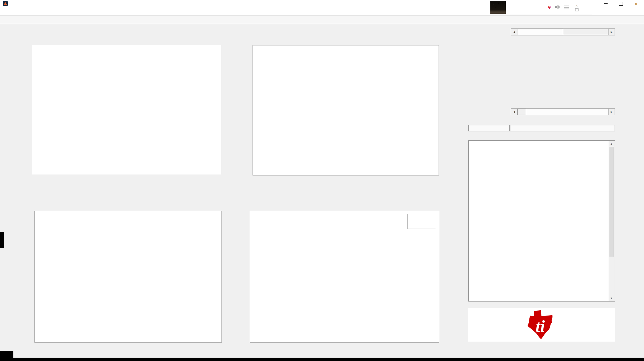 Image resolution: width=644 pixels, height=361 pixels. Describe the element at coordinates (563, 32) in the screenshot. I see `frame-slider-track` at that location.